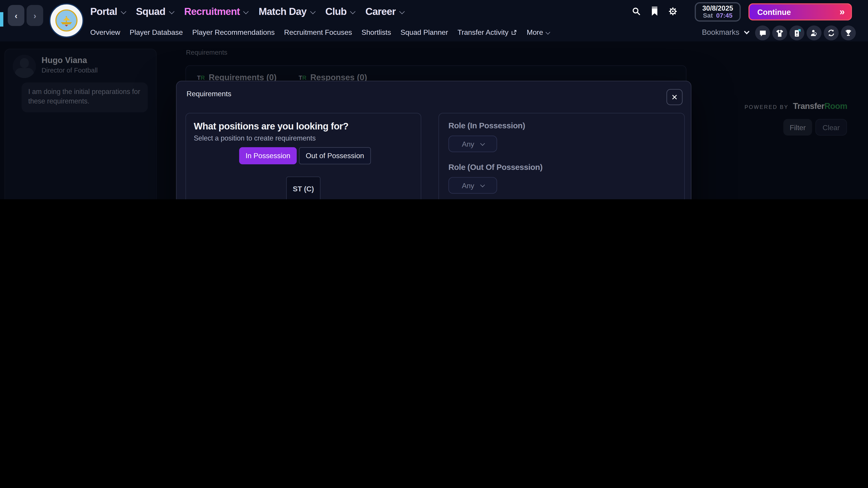  I want to click on game-date-time: 30/8/2025 Sat07:45, so click(718, 12).